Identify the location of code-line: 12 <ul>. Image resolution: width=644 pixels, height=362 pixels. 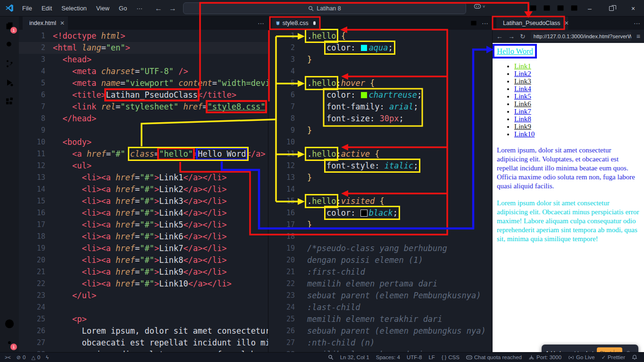
(143, 166).